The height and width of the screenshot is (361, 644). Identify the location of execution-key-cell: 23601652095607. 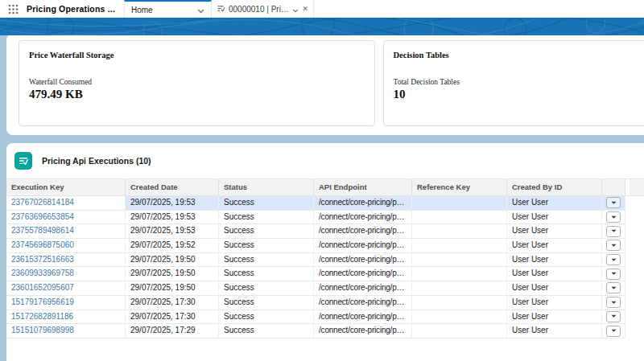
(66, 289).